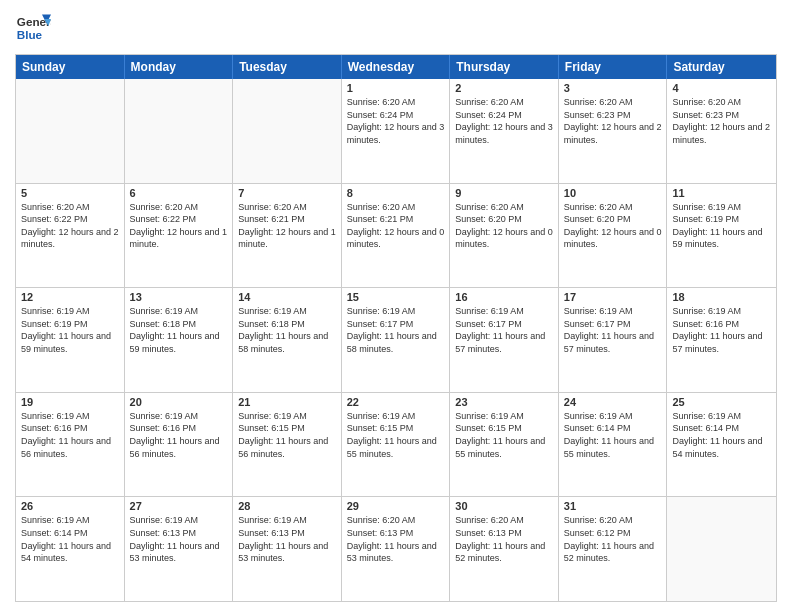 The height and width of the screenshot is (612, 792). What do you see at coordinates (504, 297) in the screenshot?
I see `day-number: 16` at bounding box center [504, 297].